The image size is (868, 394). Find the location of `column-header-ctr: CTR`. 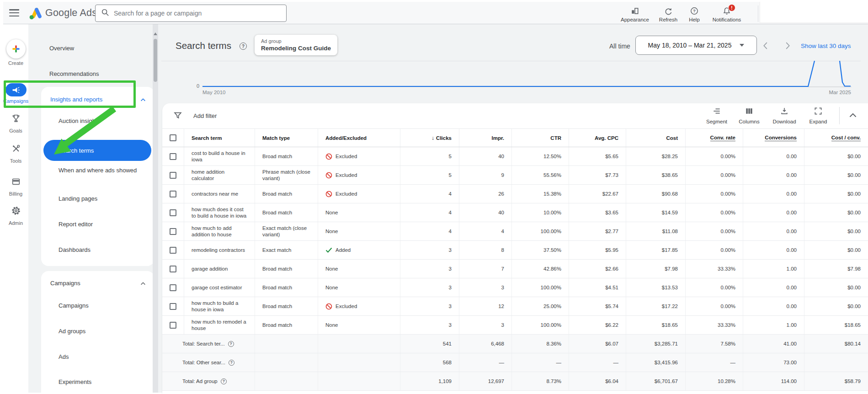

column-header-ctr: CTR is located at coordinates (540, 138).